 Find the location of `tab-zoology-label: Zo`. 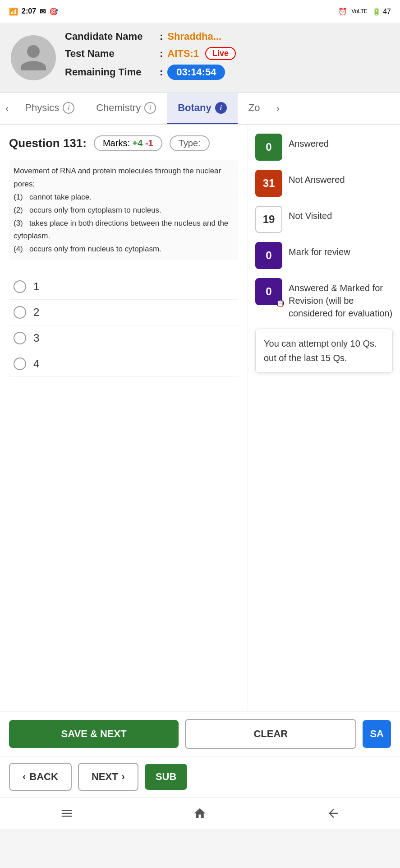

tab-zoology-label: Zo is located at coordinates (254, 108).